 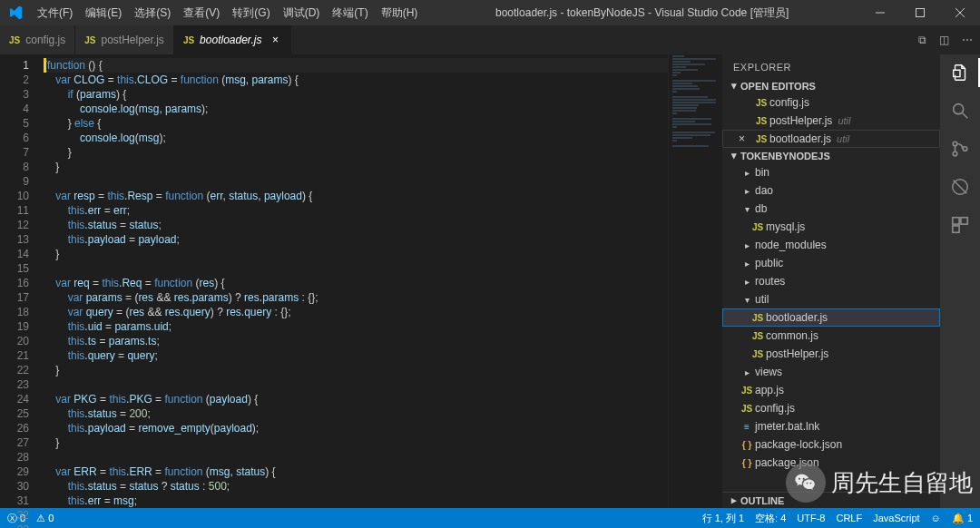 I want to click on minimap, so click(x=695, y=281).